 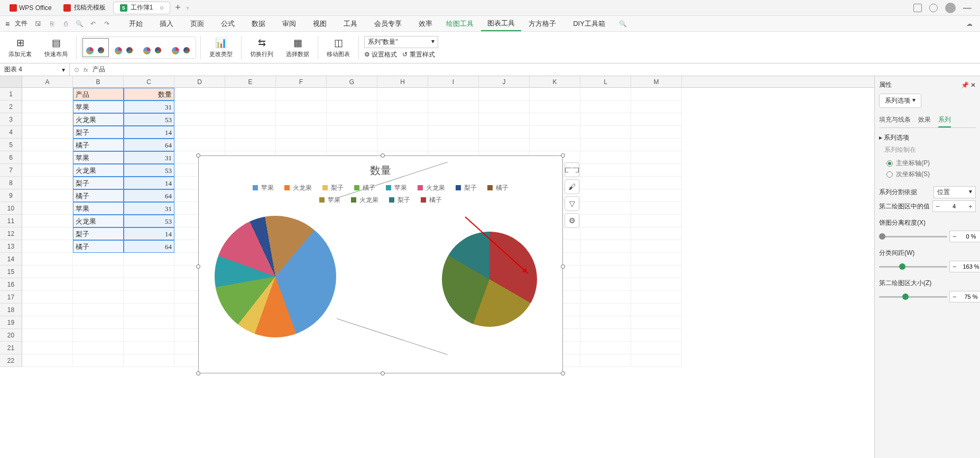 I want to click on change-type-button: 📊更改类型, so click(x=221, y=48).